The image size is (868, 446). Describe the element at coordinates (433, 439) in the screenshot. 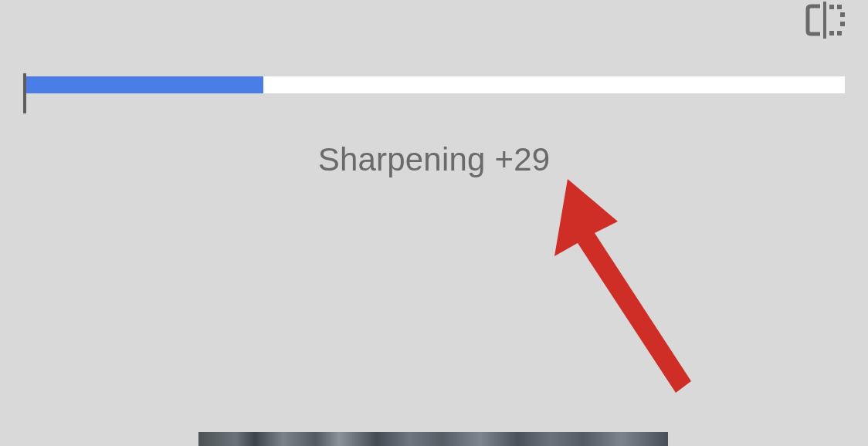

I see `image-preview-strip` at that location.